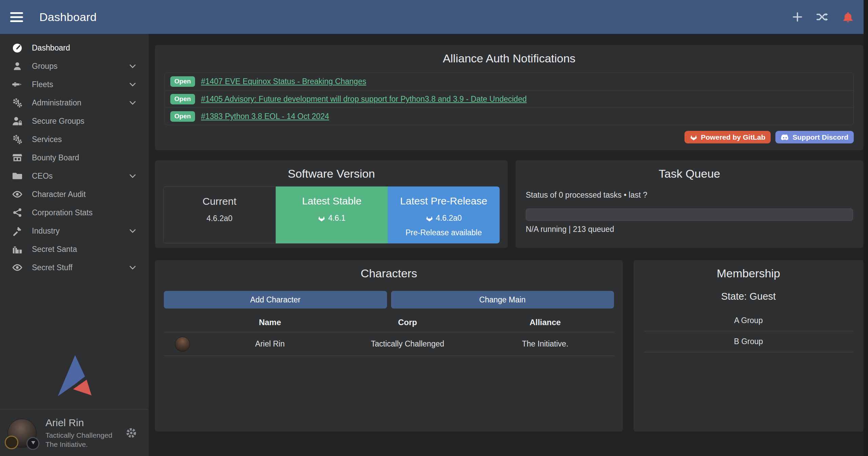  I want to click on sidebar-item-label: Secret Stuff, so click(52, 268).